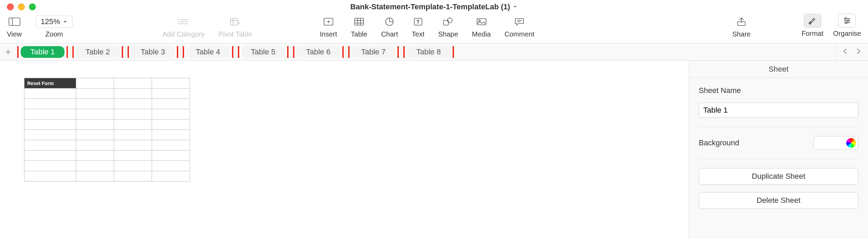 The width and height of the screenshot is (868, 239). Describe the element at coordinates (10, 7) in the screenshot. I see `close-window-button` at that location.